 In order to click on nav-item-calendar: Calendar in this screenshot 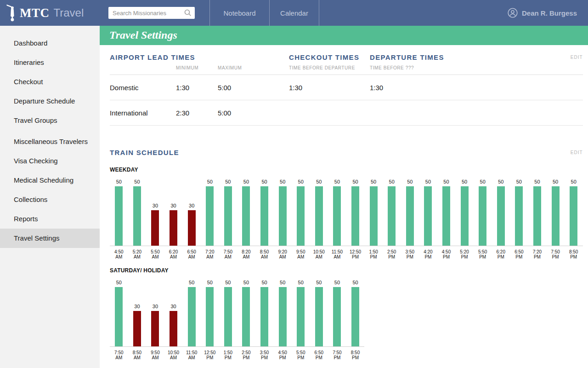, I will do `click(294, 13)`.